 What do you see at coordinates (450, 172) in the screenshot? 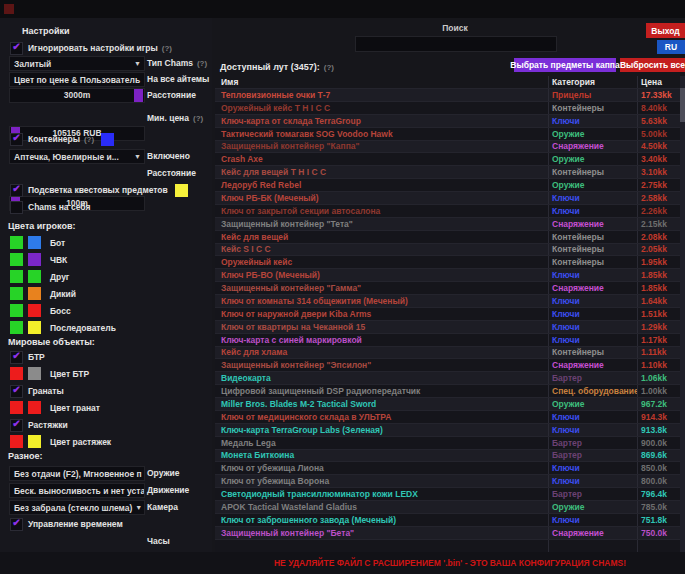
I see `table-row: Кейс для вещей T H I C C Контейнеры 3.10…` at bounding box center [450, 172].